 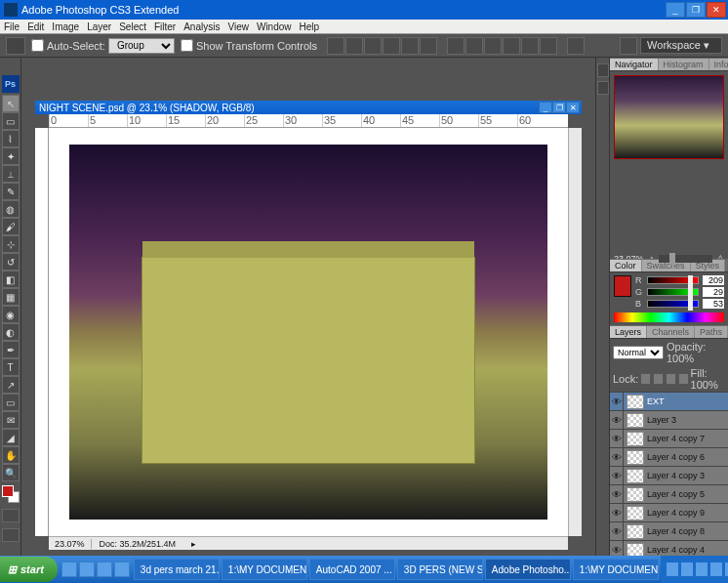 What do you see at coordinates (711, 332) in the screenshot?
I see `tab-paths: Paths` at bounding box center [711, 332].